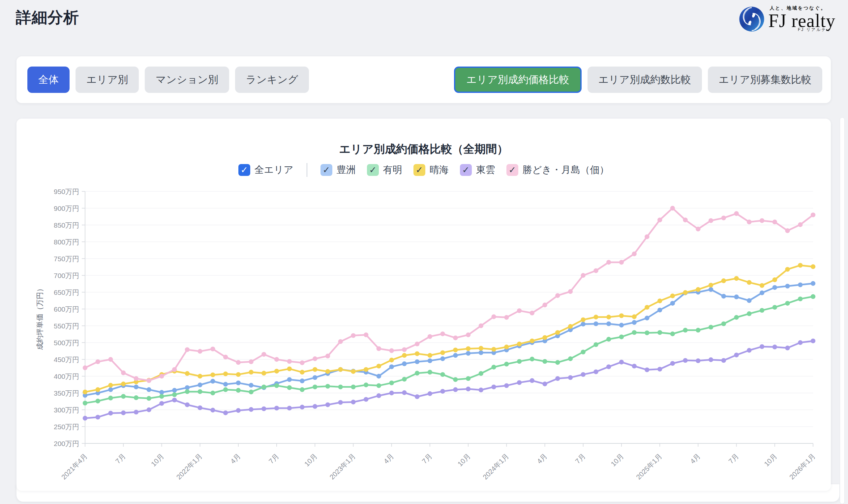 This screenshot has height=504, width=848. Describe the element at coordinates (518, 80) in the screenshot. I see `action-area-price-comparison: エリア別成約価格比較` at that location.